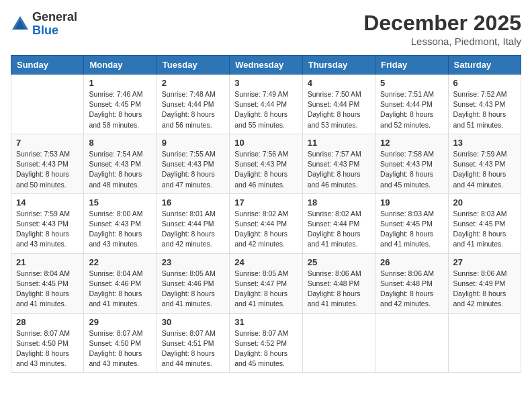 The height and width of the screenshot is (411, 532). I want to click on day-info: Sunrise: 8:06 AM Sunset: 4:49 PM Dayligh…, so click(485, 289).